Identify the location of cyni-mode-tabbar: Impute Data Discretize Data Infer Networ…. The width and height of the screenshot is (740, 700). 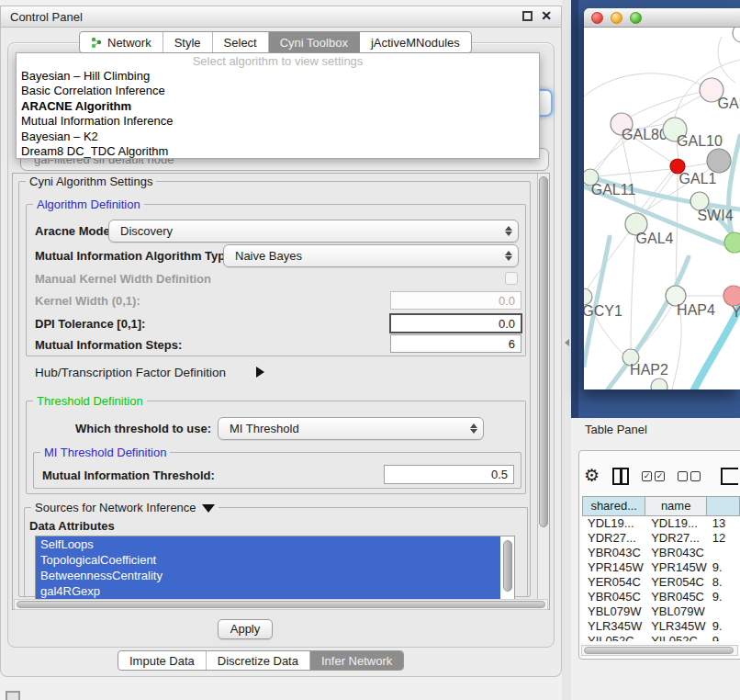
(261, 660).